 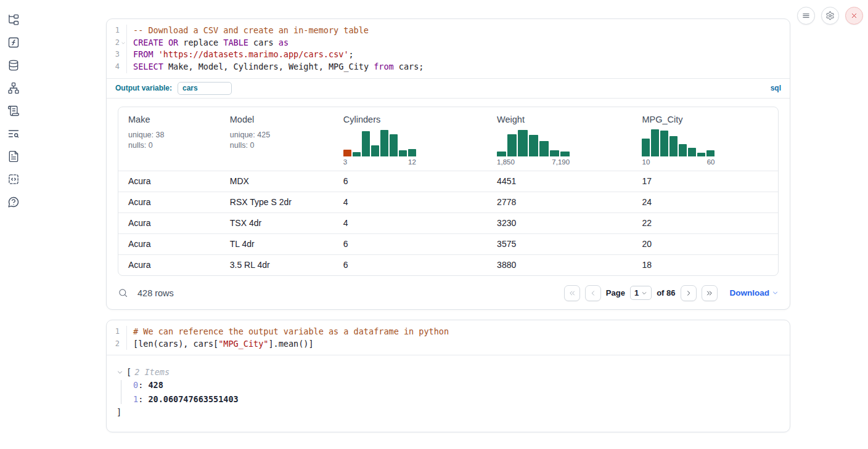 I want to click on datasources-icon, so click(x=14, y=65).